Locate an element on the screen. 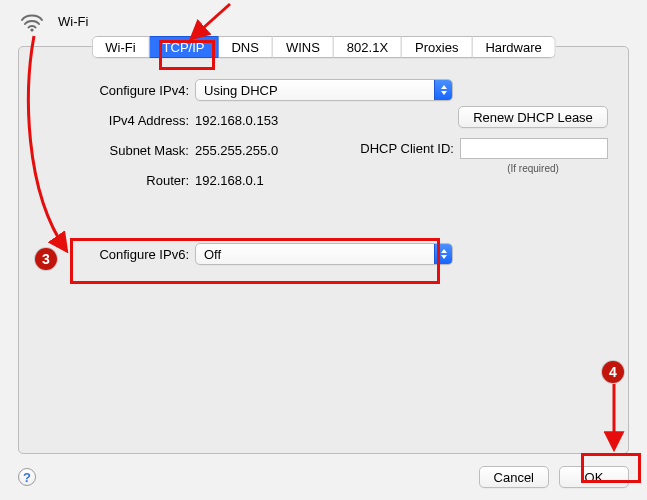 The width and height of the screenshot is (647, 500). wifi-icon is located at coordinates (32, 21).